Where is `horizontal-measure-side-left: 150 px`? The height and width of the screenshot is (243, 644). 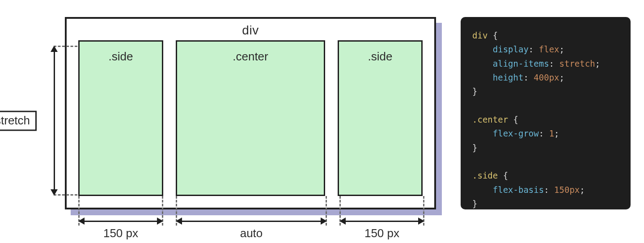
horizontal-measure-side-left: 150 px is located at coordinates (121, 223).